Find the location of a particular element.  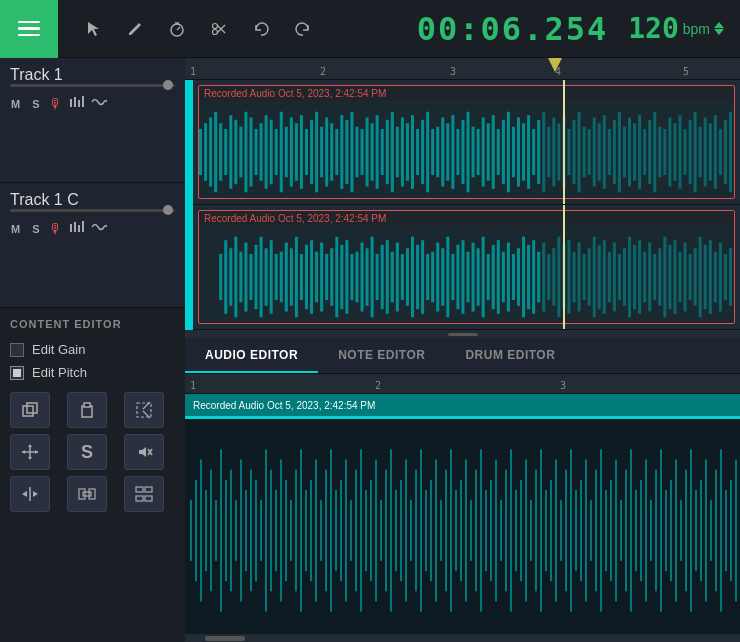

stretch-text-button: S is located at coordinates (87, 452).